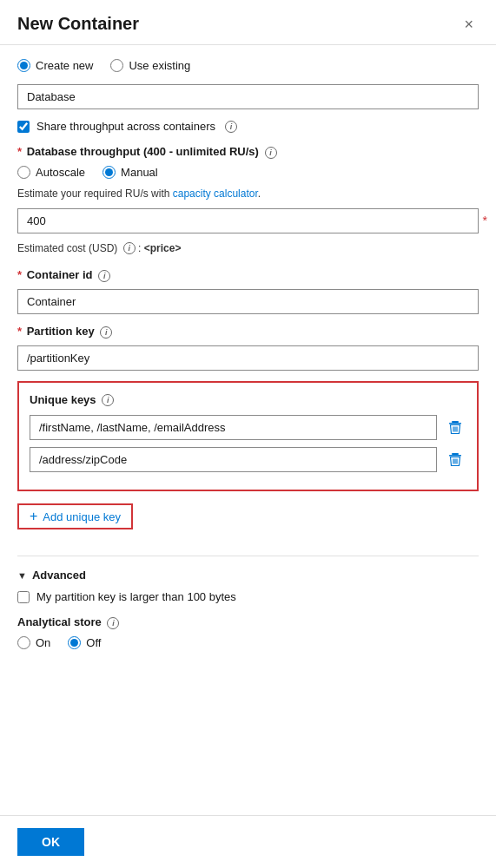 This screenshot has width=496, height=868. What do you see at coordinates (64, 66) in the screenshot?
I see `create-new-label: Create new` at bounding box center [64, 66].